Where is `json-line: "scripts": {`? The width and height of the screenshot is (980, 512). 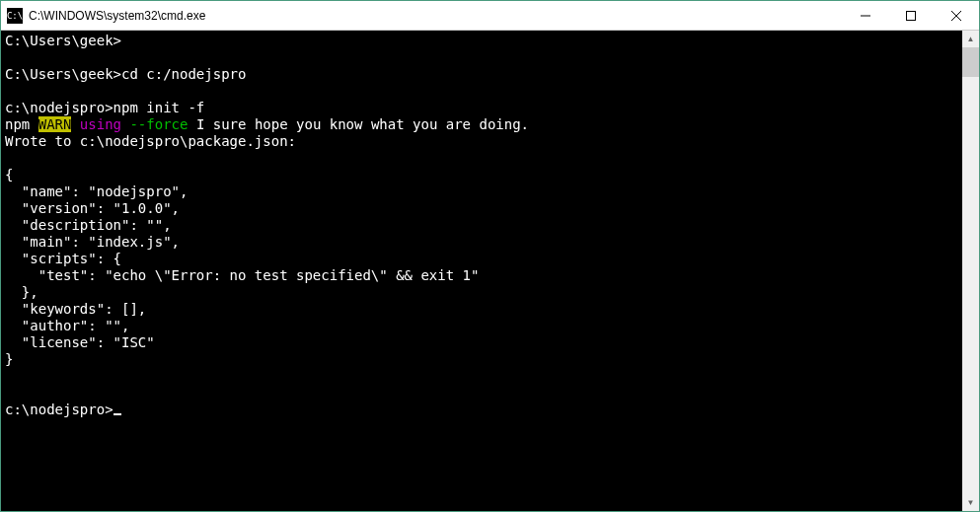 json-line: "scripts": { is located at coordinates (63, 258).